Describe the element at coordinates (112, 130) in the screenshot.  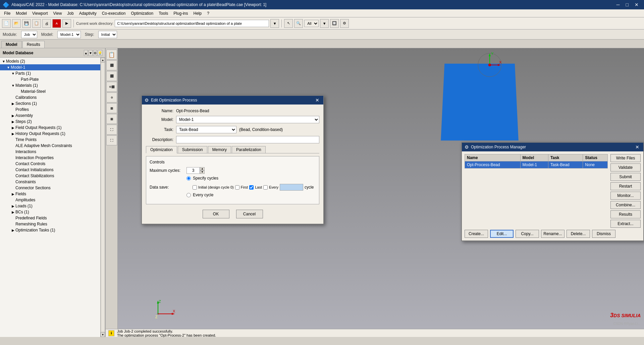
I see `vlt-btn-8: ⛶` at that location.